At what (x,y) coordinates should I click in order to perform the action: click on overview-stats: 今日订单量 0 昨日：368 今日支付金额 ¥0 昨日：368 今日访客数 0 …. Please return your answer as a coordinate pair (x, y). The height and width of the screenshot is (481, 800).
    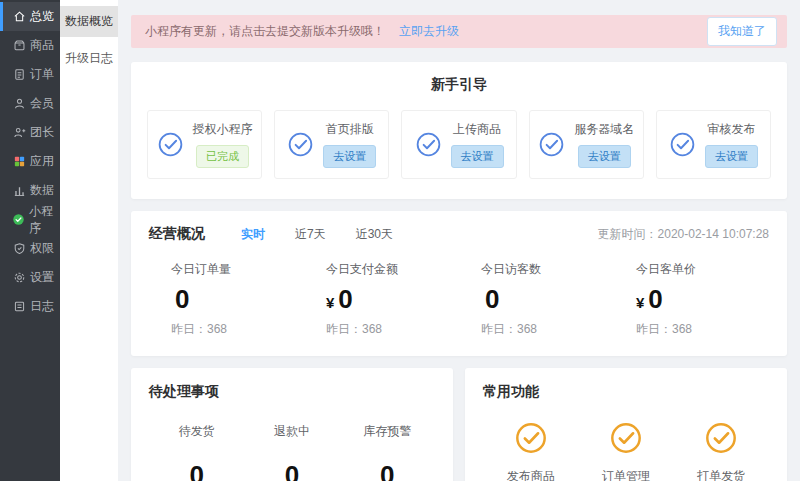
    Looking at the image, I should click on (459, 300).